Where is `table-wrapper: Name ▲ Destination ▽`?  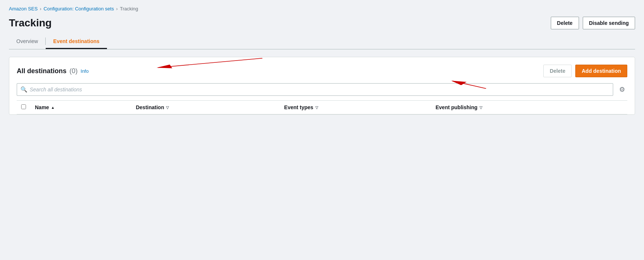 table-wrapper: Name ▲ Destination ▽ is located at coordinates (322, 107).